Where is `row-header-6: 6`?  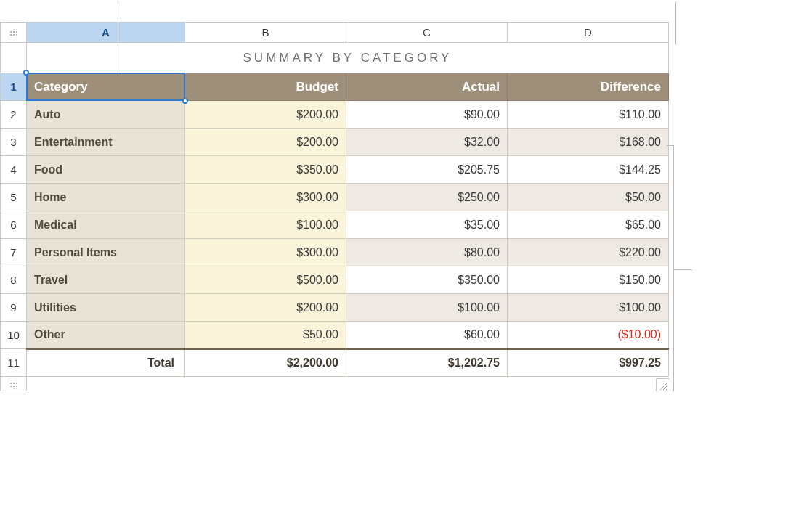
row-header-6: 6 is located at coordinates (14, 225).